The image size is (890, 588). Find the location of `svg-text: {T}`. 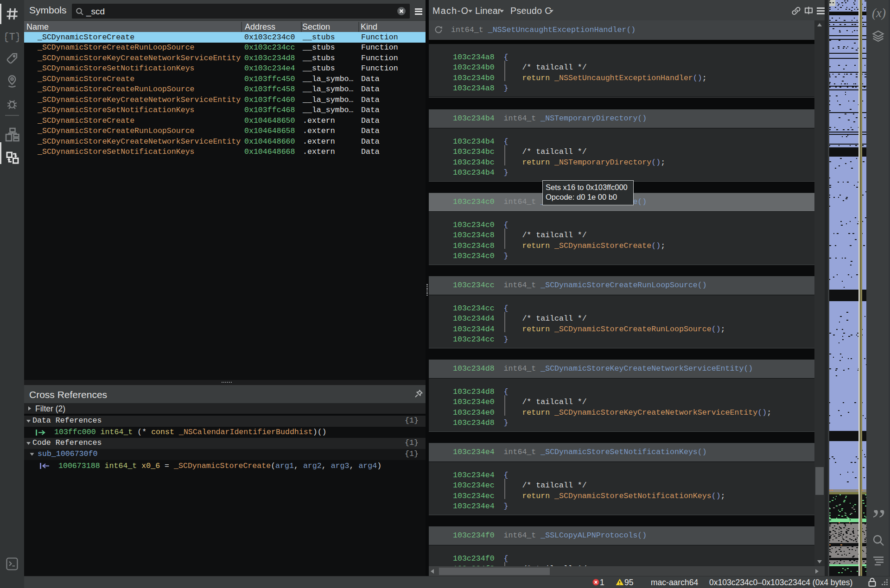

svg-text: {T} is located at coordinates (12, 37).